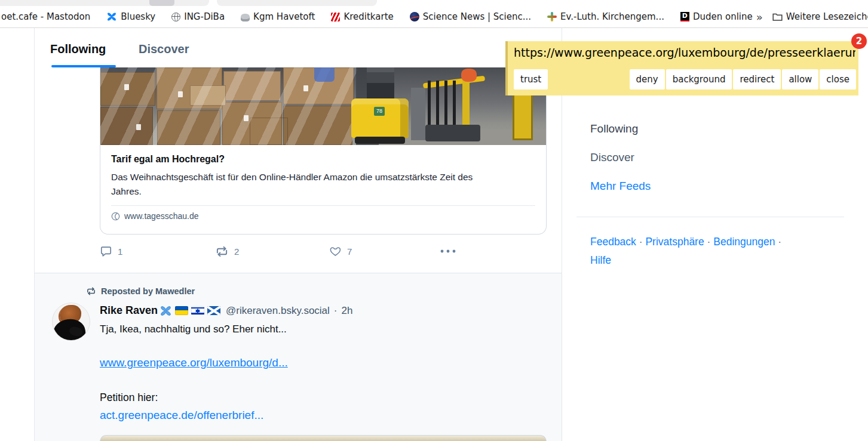  I want to click on bookmark-duden: D Duden online, so click(717, 17).